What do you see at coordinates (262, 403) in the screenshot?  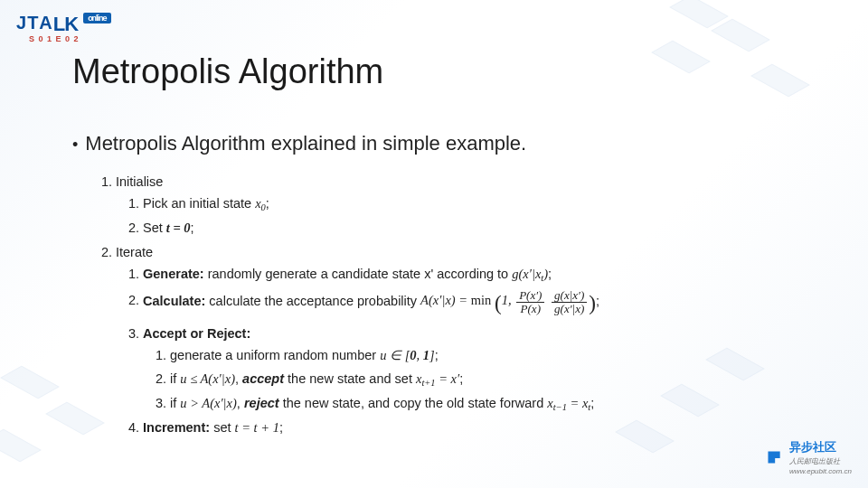 I see `algo-action: reject` at bounding box center [262, 403].